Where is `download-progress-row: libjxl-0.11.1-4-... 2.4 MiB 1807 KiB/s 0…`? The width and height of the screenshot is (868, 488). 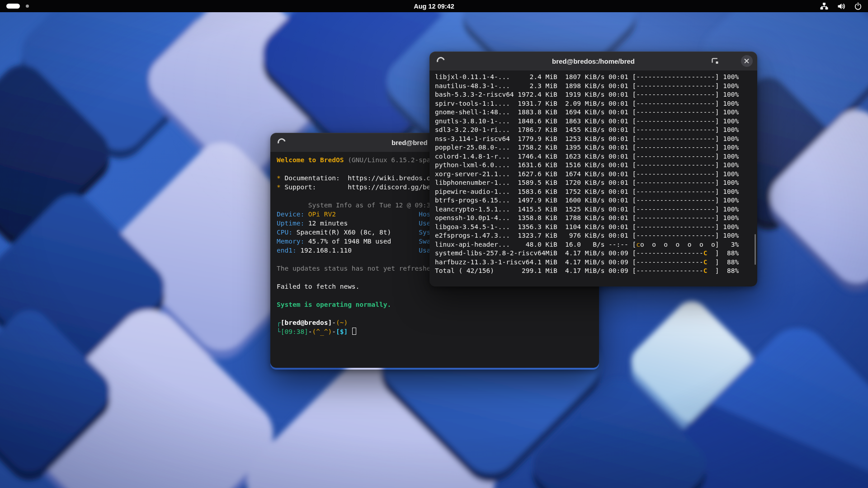 download-progress-row: libjxl-0.11.1-4-... 2.4 MiB 1807 KiB/s 0… is located at coordinates (596, 77).